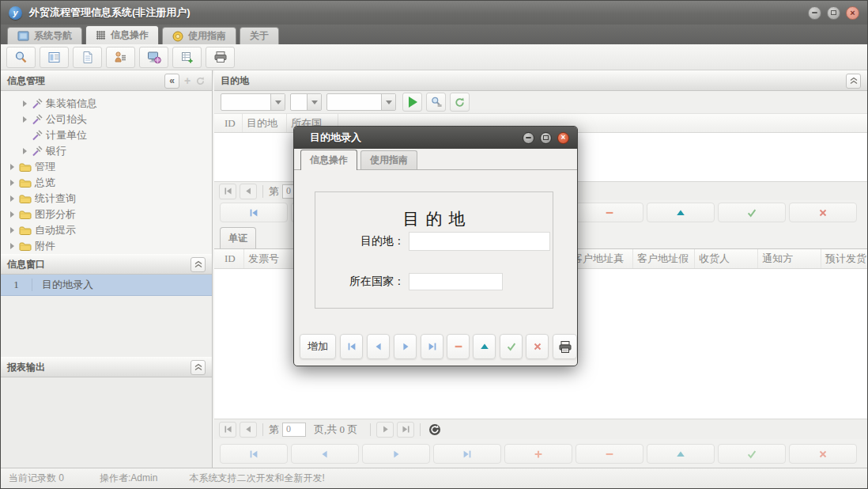  I want to click on printer-tool-button, so click(220, 57).